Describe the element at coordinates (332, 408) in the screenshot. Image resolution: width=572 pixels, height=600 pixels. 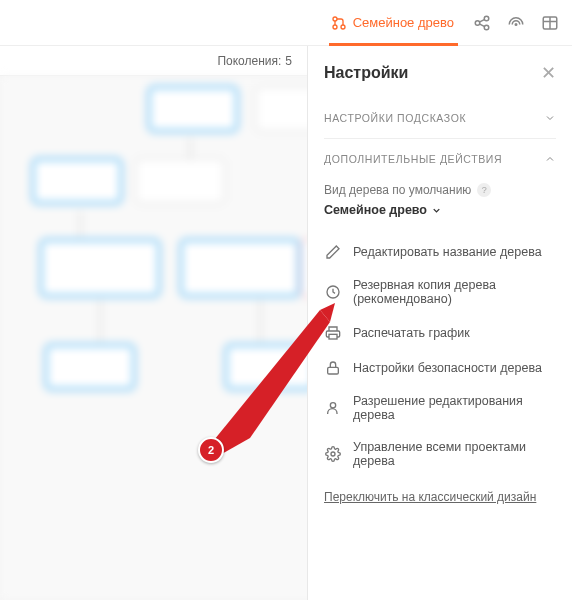
I see `person-icon` at that location.